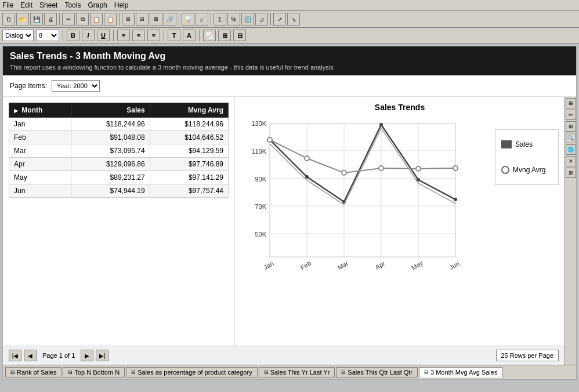  I want to click on tab-qtr-label: Sales This Qtr Last Qtr, so click(380, 372).